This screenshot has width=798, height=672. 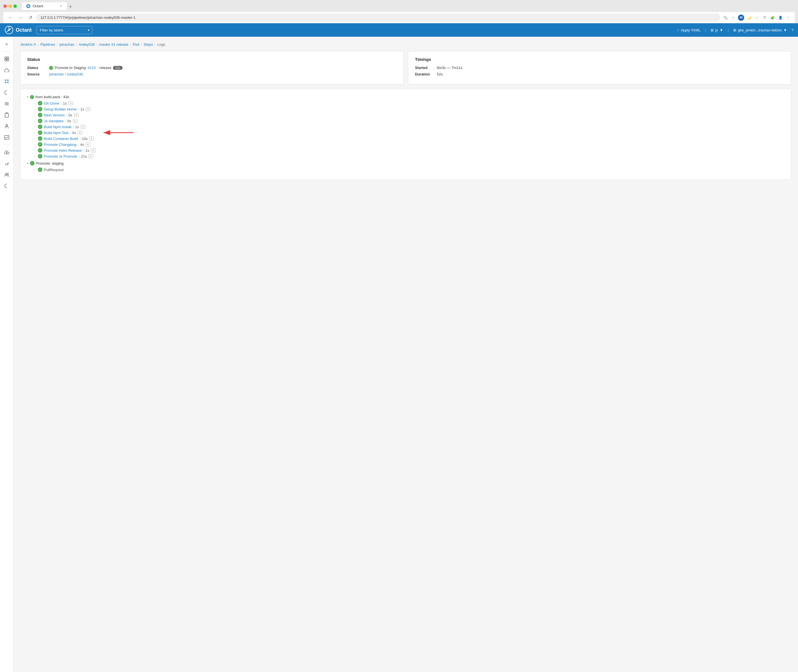 What do you see at coordinates (86, 68) in the screenshot?
I see `status-value: Promote to Staging #110 : release 52s` at bounding box center [86, 68].